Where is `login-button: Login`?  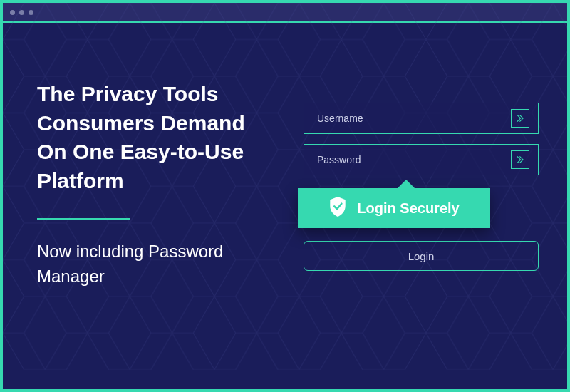 login-button: Login is located at coordinates (421, 256).